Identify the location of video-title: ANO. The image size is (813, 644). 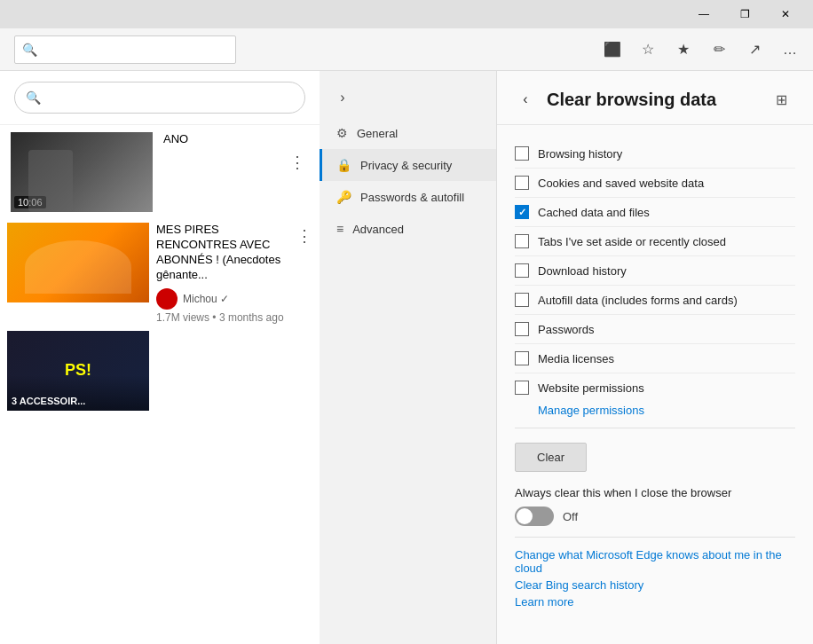
(236, 140).